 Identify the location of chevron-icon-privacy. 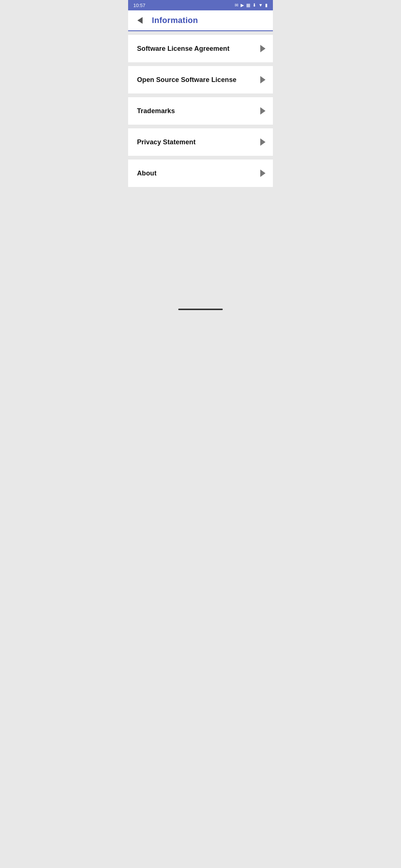
(263, 142).